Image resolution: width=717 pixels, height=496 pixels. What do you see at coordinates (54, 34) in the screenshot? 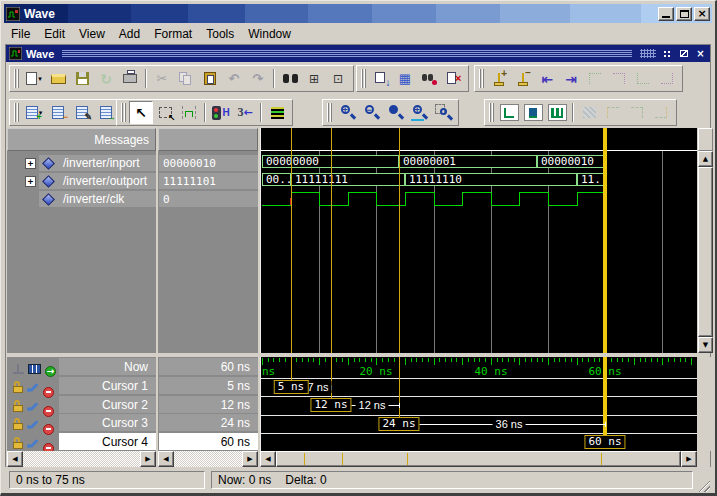
I see `menu-edit: Edit` at bounding box center [54, 34].